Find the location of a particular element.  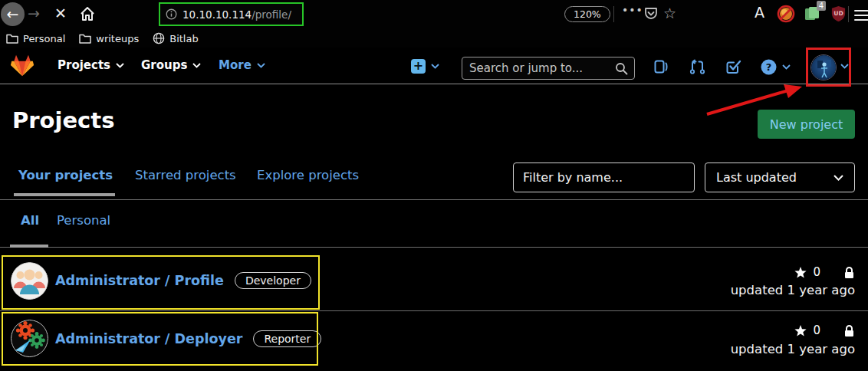

url-path: /profile/ is located at coordinates (271, 15).